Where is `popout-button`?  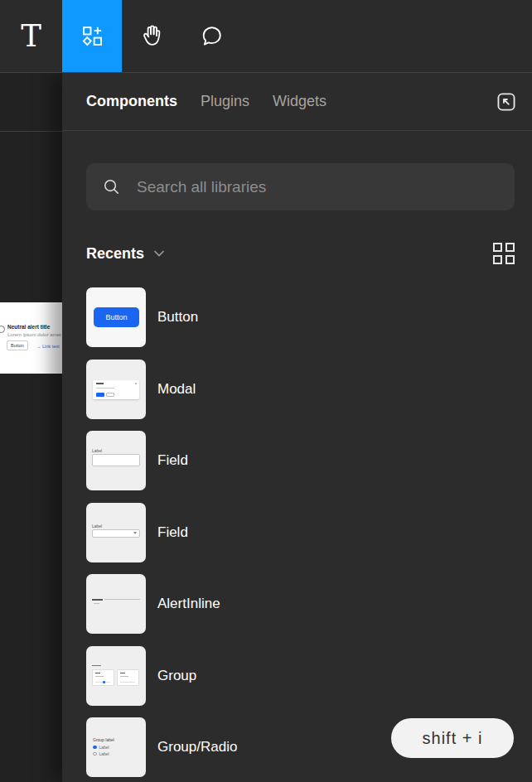 popout-button is located at coordinates (506, 102).